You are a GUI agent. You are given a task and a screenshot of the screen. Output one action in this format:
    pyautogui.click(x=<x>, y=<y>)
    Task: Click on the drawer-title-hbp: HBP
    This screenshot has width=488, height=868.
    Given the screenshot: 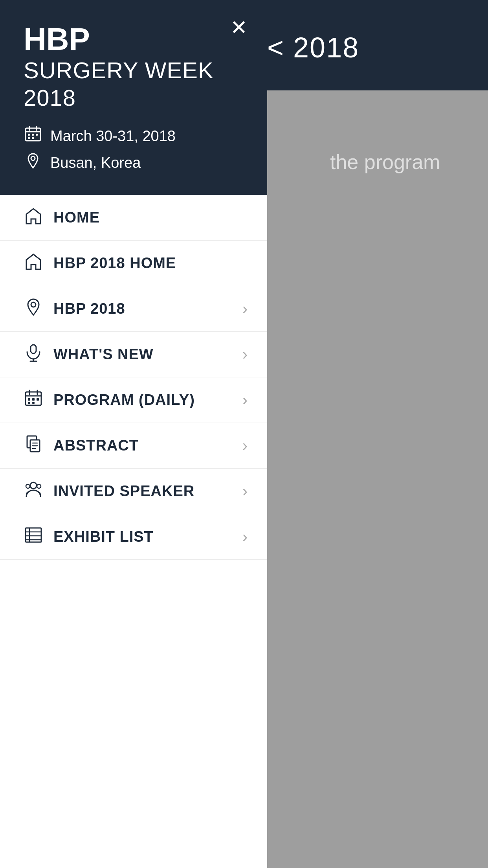 What is the action you would take?
    pyautogui.click(x=136, y=39)
    